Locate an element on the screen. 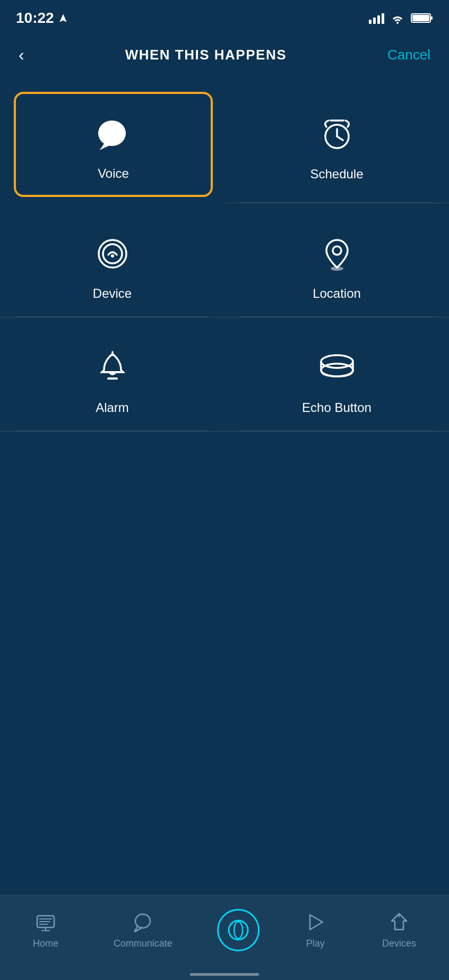  location-option: Location is located at coordinates (336, 263).